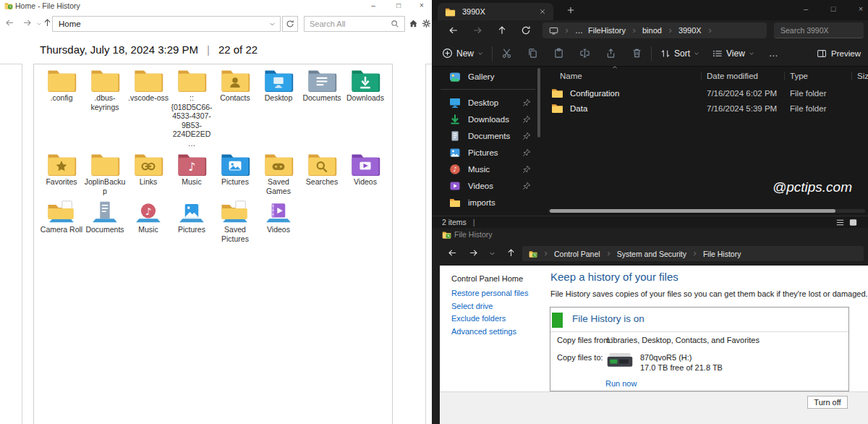 The width and height of the screenshot is (868, 424). What do you see at coordinates (577, 254) in the screenshot?
I see `breadcrumb-segment: Control Panel` at bounding box center [577, 254].